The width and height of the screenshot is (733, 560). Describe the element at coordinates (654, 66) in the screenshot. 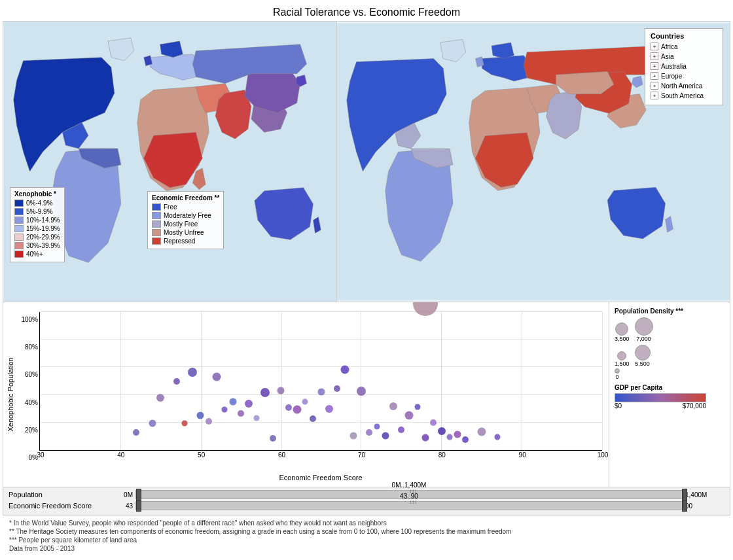

I see `country-checkbox-australia: +` at that location.